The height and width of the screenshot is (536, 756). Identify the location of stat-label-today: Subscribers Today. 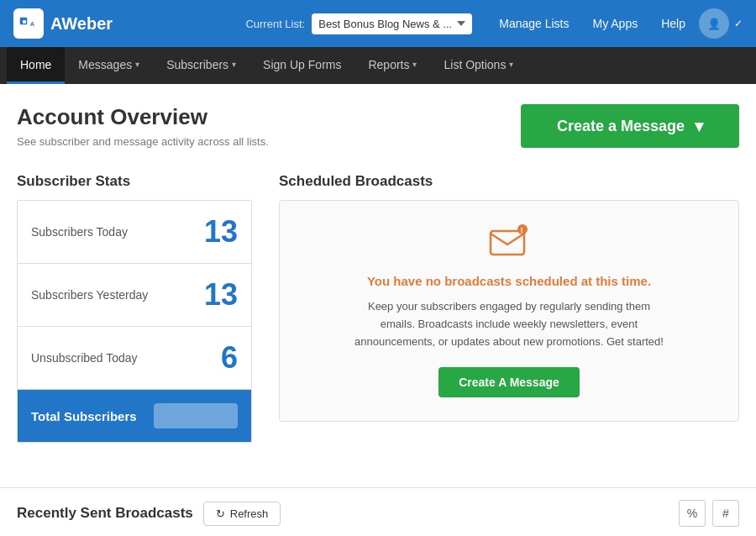
(79, 232).